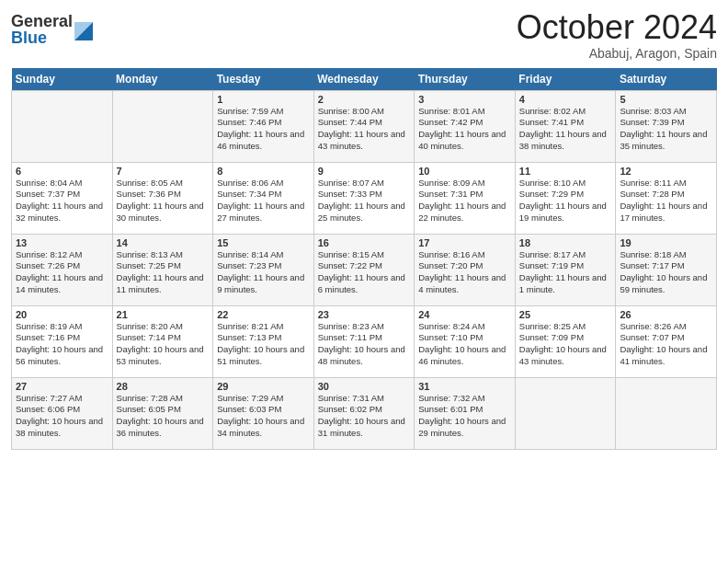 The height and width of the screenshot is (563, 728). I want to click on calendar-cell: 24Sunrise: 8:24 AM Sunset: 7:10 PM Dayli…, so click(465, 341).